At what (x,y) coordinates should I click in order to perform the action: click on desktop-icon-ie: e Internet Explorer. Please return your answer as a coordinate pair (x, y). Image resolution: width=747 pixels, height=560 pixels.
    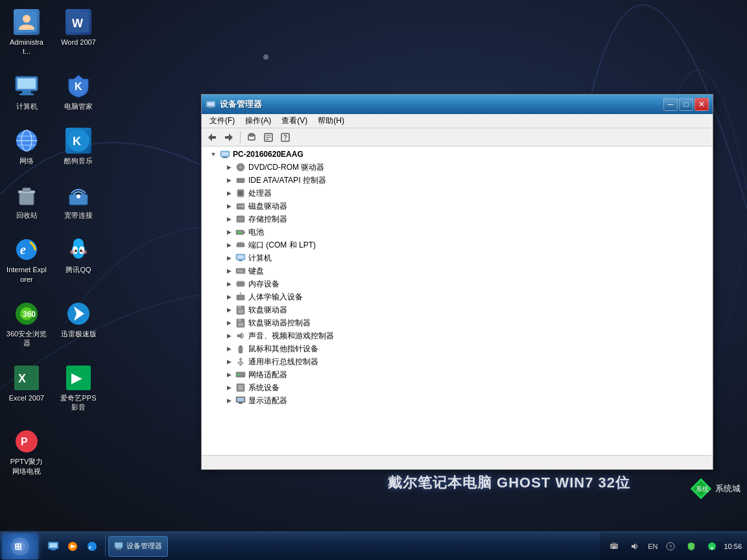
    Looking at the image, I should click on (27, 261).